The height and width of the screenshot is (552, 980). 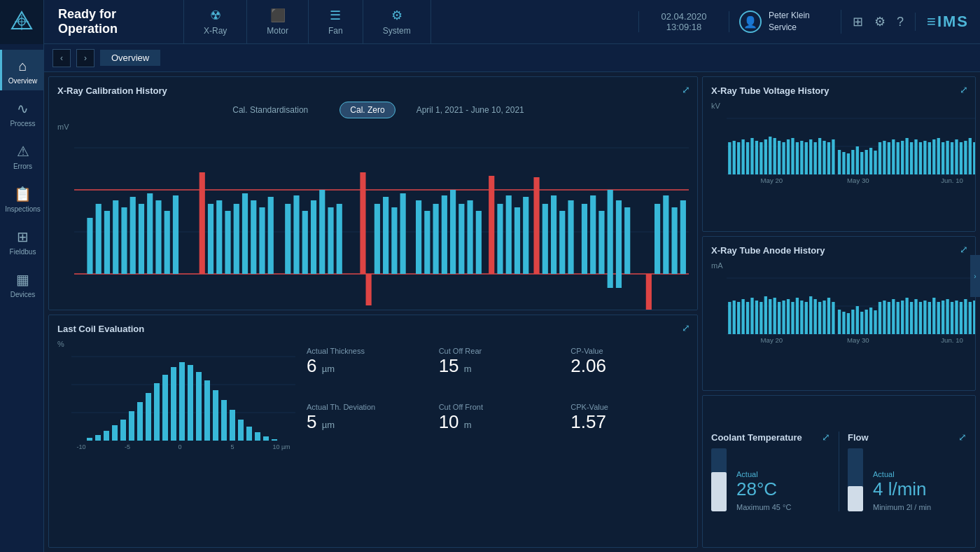 What do you see at coordinates (22, 112) in the screenshot?
I see `sidebar-item-process: ∿ Process` at bounding box center [22, 112].